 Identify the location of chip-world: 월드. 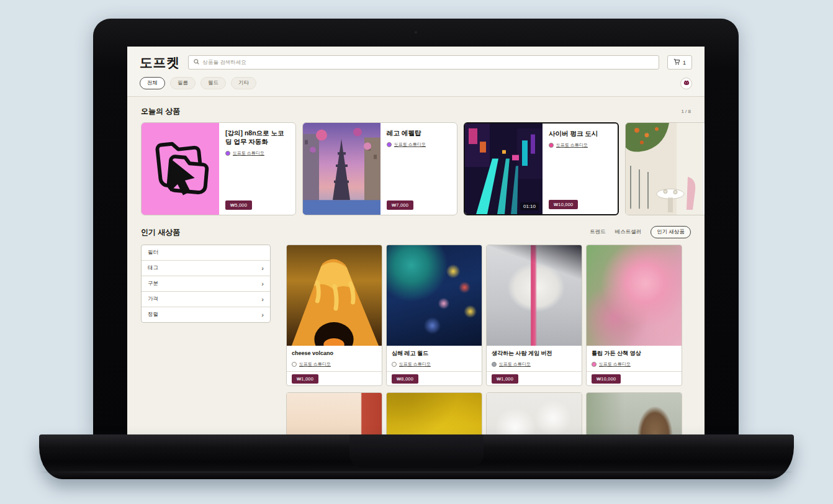
(214, 83).